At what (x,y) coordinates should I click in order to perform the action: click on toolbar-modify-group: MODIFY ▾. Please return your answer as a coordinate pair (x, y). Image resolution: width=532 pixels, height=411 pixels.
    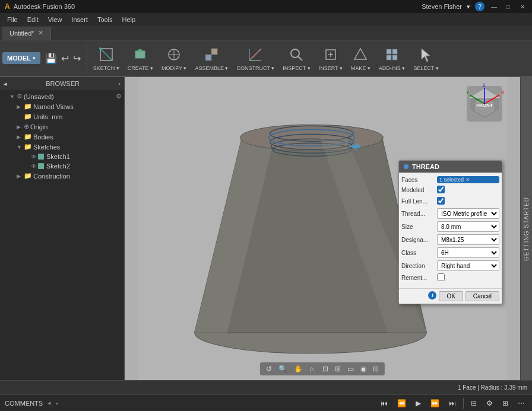
    Looking at the image, I should click on (174, 58).